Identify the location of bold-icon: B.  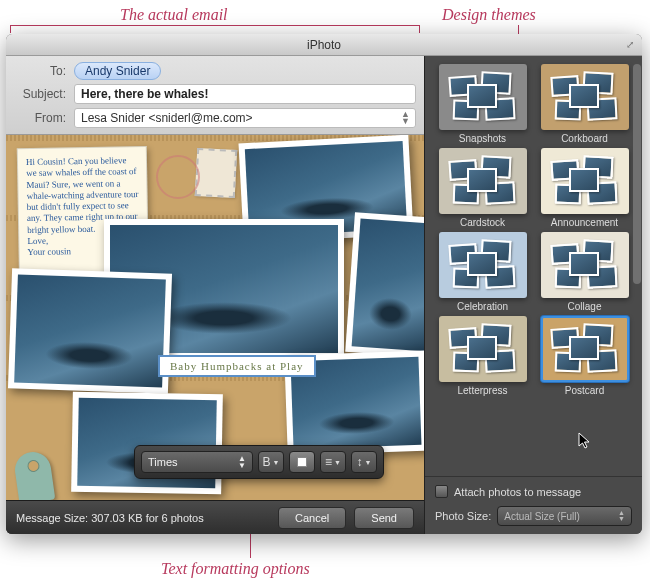
(267, 462).